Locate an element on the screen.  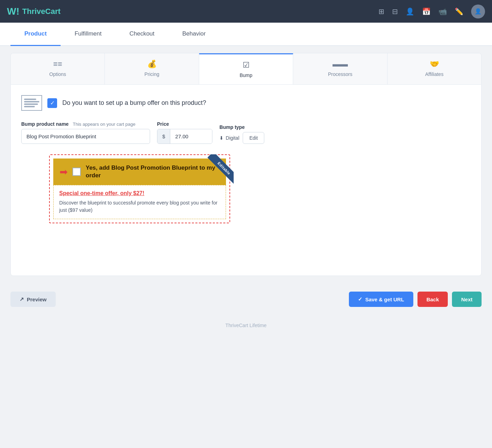
bump-preview-body: Special one-time offer, only $27! Discov… is located at coordinates (140, 202).